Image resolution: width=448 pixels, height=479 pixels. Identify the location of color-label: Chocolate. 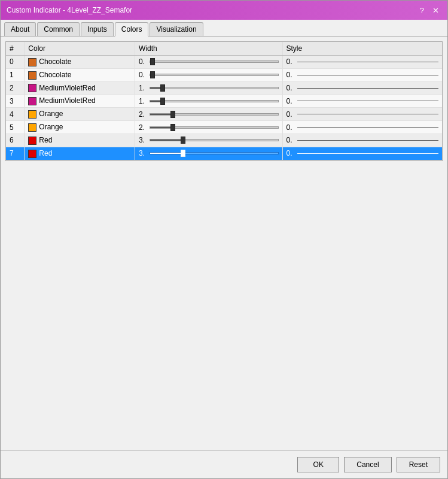
(55, 75).